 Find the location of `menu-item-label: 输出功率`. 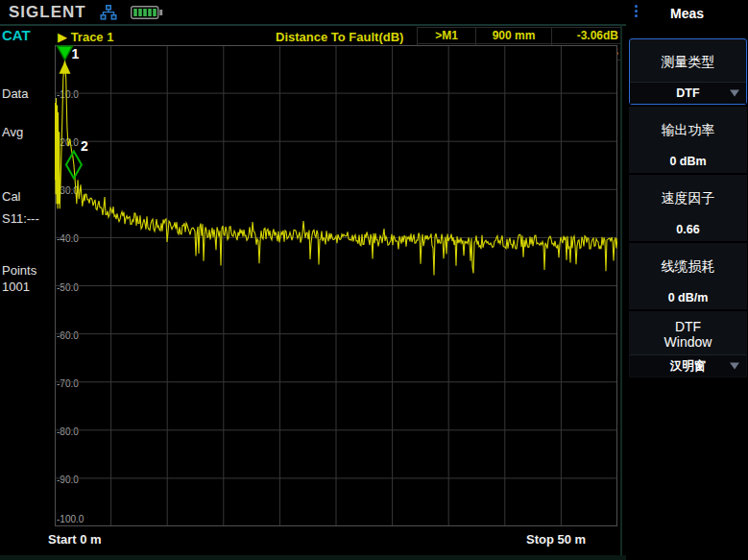

menu-item-label: 输出功率 is located at coordinates (688, 129).